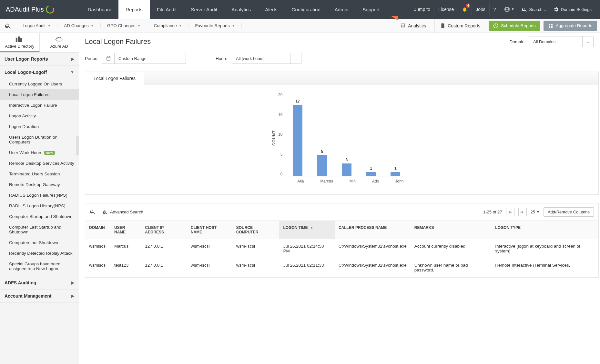 The width and height of the screenshot is (600, 364). Describe the element at coordinates (39, 195) in the screenshot. I see `side-item-radius-logon-failures-nps: RADIUS Logon Failures(NPS)` at that location.